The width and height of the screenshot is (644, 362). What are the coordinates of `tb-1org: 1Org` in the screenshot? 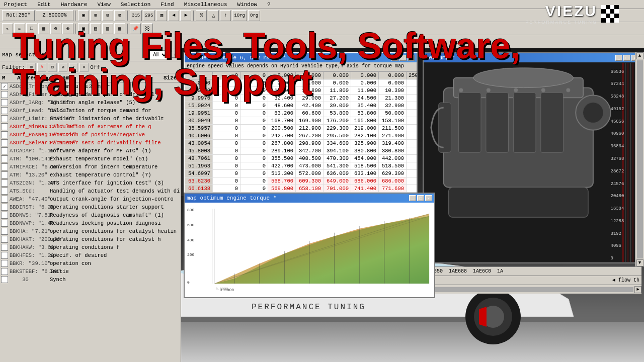 It's located at (239, 16).